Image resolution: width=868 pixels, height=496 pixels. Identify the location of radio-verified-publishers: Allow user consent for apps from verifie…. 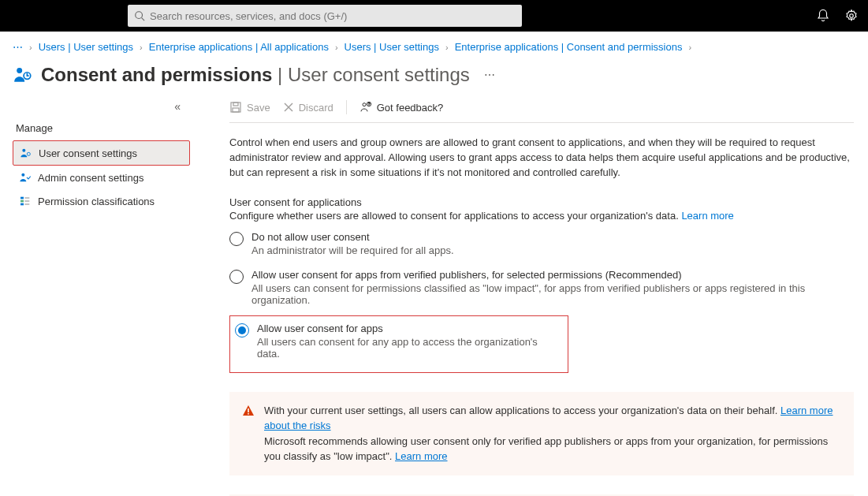
(542, 287).